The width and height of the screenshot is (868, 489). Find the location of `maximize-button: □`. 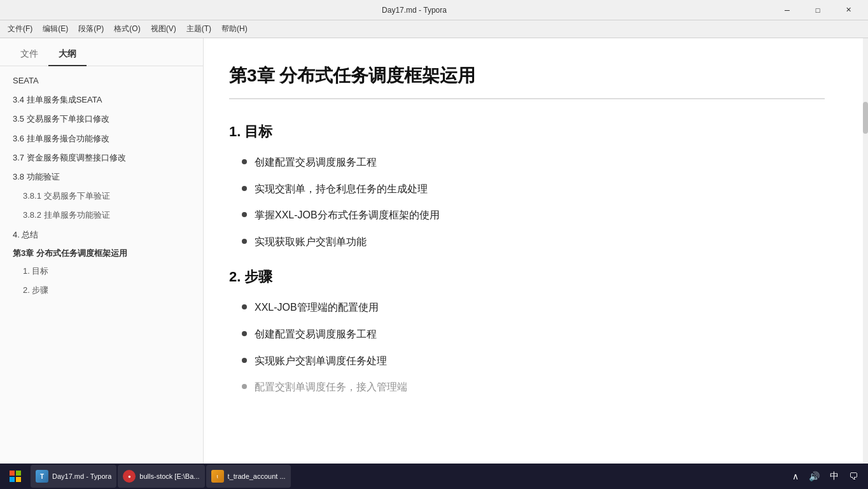

maximize-button: □ is located at coordinates (818, 10).